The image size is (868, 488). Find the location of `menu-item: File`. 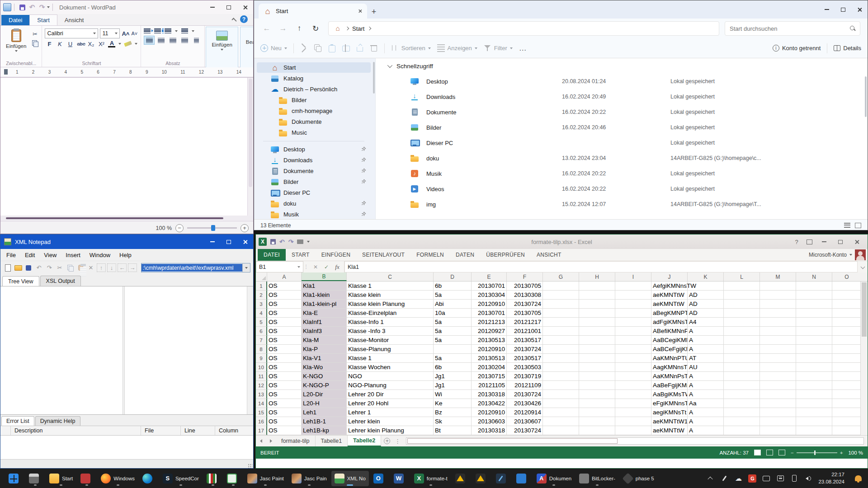

menu-item: File is located at coordinates (11, 255).